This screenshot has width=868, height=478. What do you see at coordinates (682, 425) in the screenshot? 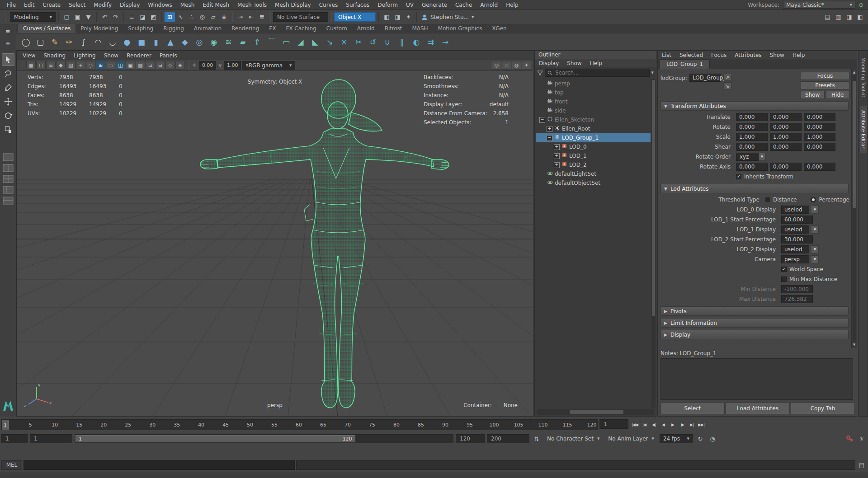
I see `step-forward-key-button: |▶` at bounding box center [682, 425].